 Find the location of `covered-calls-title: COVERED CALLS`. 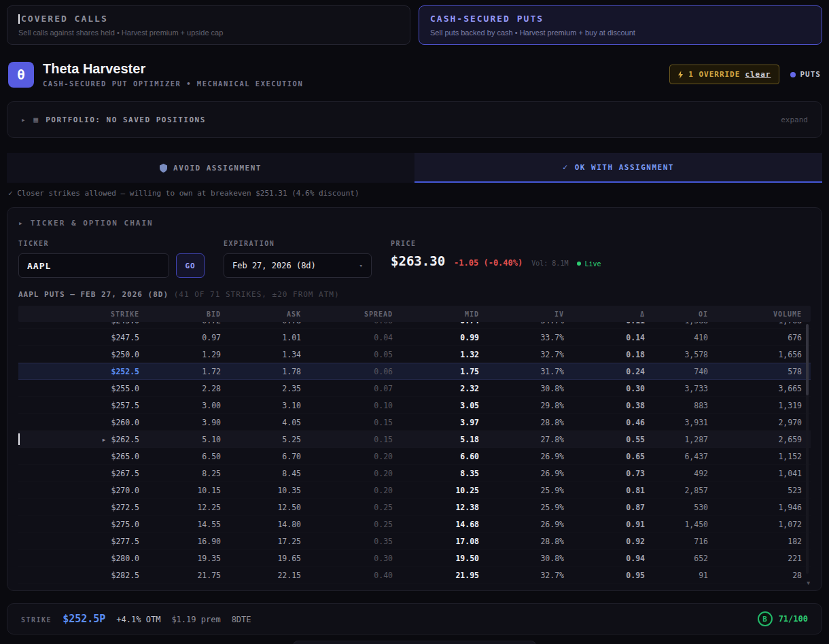

covered-calls-title: COVERED CALLS is located at coordinates (209, 19).